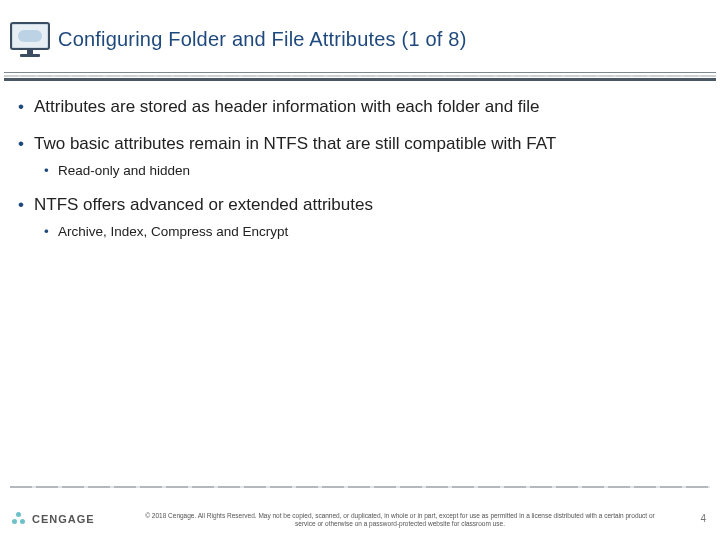 This screenshot has width=720, height=540. I want to click on footer-rule, so click(360, 487).